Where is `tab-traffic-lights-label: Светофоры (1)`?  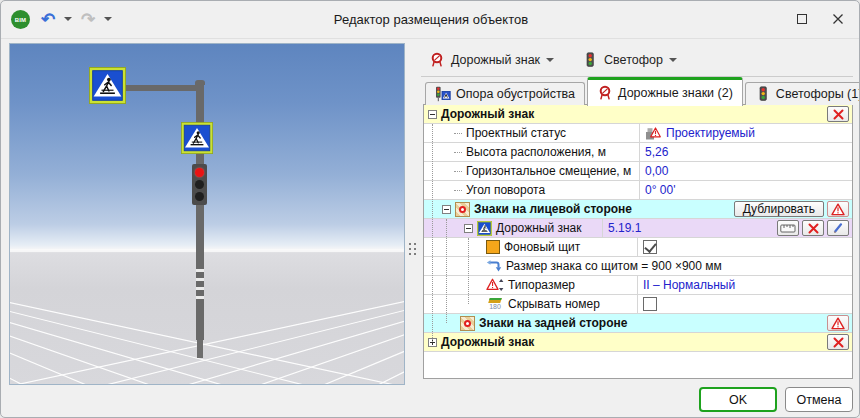 tab-traffic-lights-label: Светофоры (1) is located at coordinates (818, 94).